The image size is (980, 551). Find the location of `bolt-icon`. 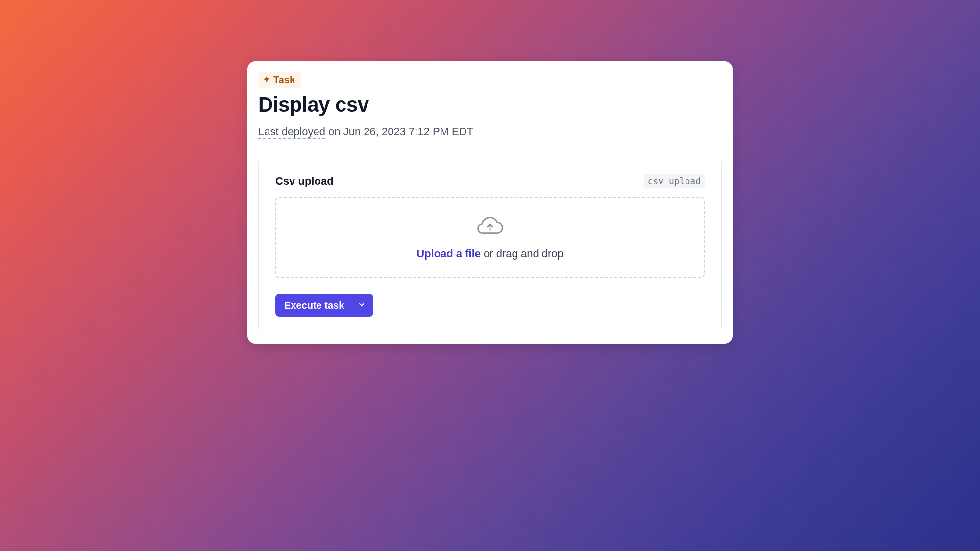

bolt-icon is located at coordinates (267, 80).